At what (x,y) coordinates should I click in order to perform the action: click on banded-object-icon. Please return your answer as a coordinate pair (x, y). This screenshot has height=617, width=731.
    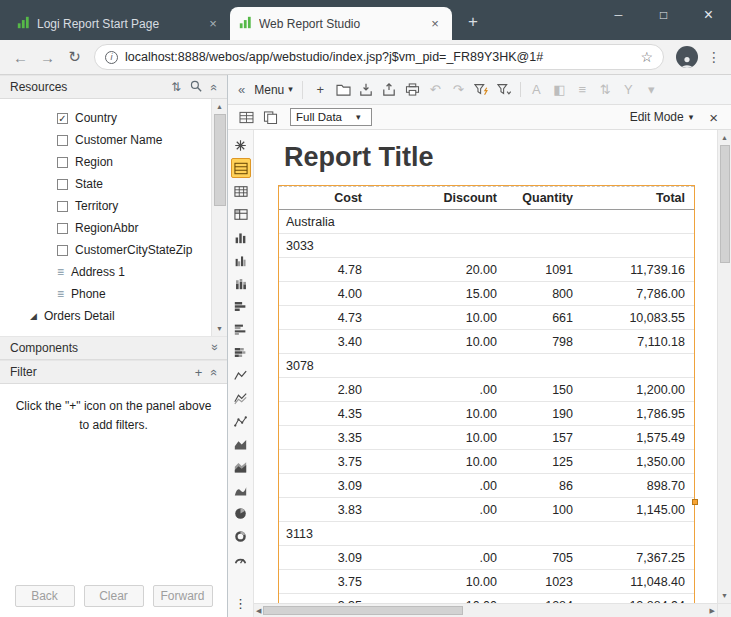
    Looking at the image, I should click on (241, 168).